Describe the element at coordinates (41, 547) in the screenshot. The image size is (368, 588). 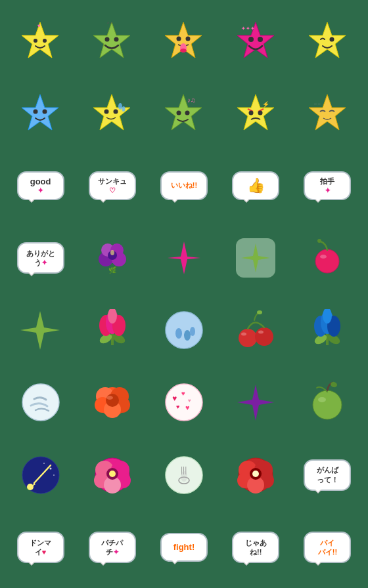
I see `sticker-bubble-donmai: ドンマイ♥` at that location.